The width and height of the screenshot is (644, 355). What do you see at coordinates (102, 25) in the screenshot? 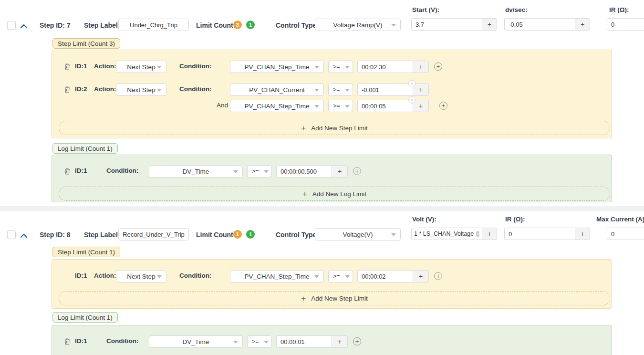
I see `step-label-label: Step Label:` at bounding box center [102, 25].